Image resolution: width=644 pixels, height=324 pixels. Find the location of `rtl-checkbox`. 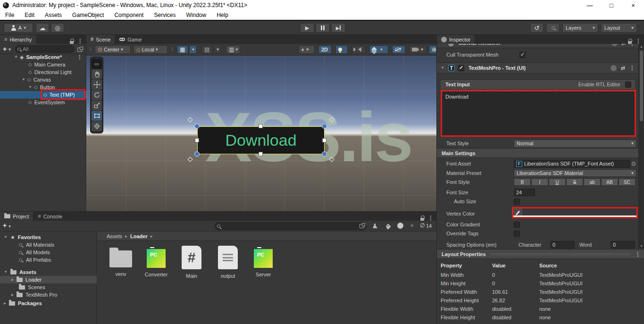

rtl-checkbox is located at coordinates (628, 85).